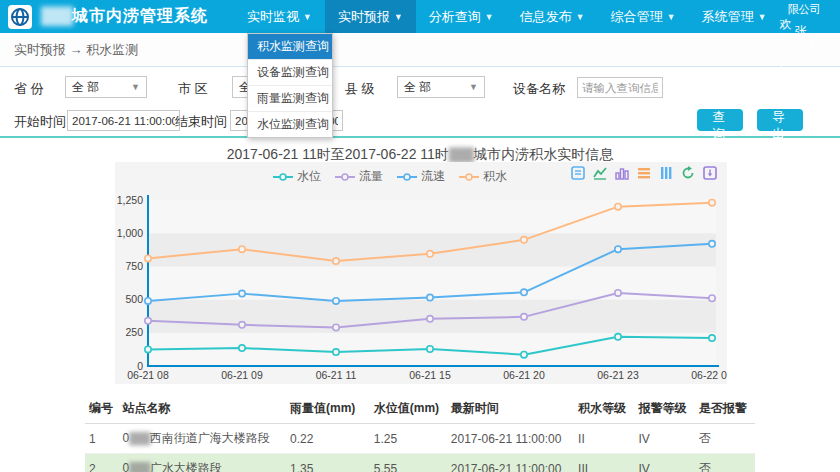 The image size is (840, 472). I want to click on chart-toolbox, so click(644, 173).